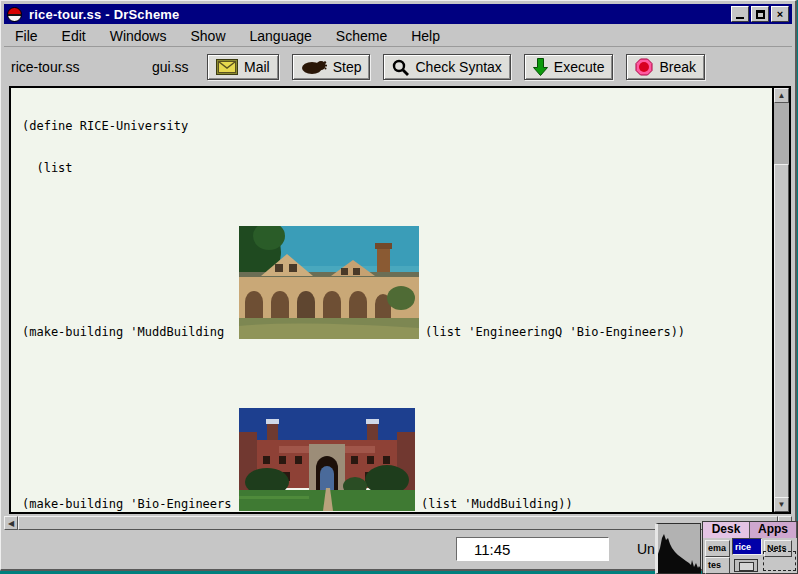 The image size is (798, 574). I want to click on break-button: Break, so click(666, 67).